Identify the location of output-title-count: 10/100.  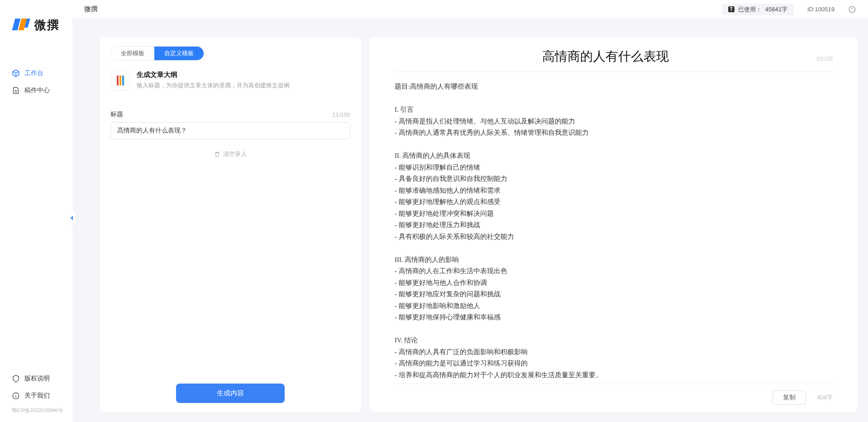
(825, 59).